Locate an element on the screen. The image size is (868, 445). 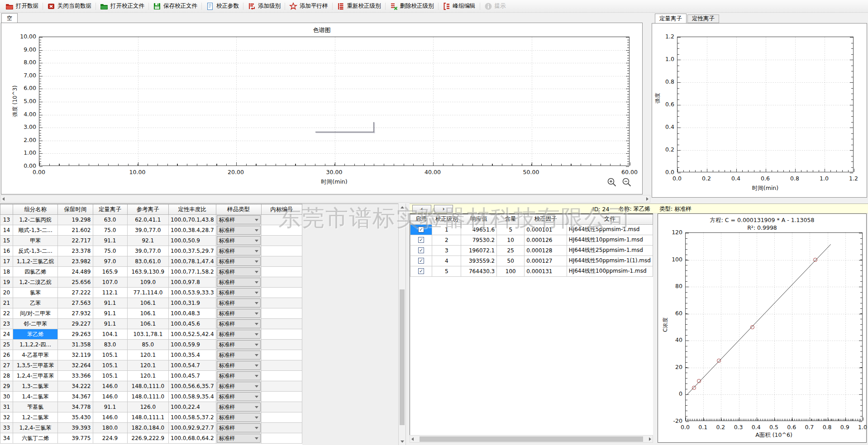
cell-component-name: 氯苯 is located at coordinates (35, 293).